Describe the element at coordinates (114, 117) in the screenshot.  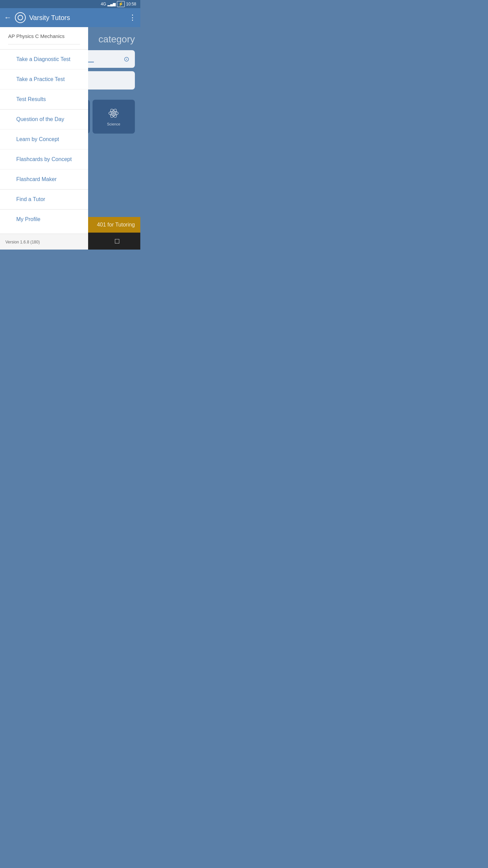
I see `bg-card-science: Science` at that location.